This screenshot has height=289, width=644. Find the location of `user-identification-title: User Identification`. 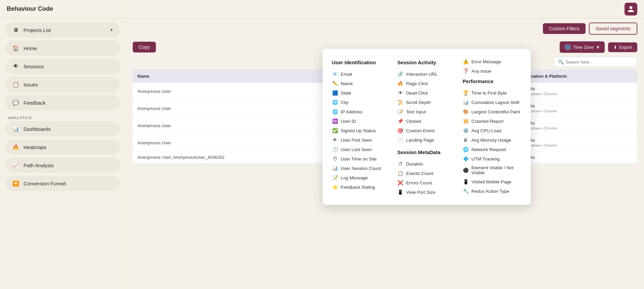

user-identification-title: User Identification is located at coordinates (361, 63).